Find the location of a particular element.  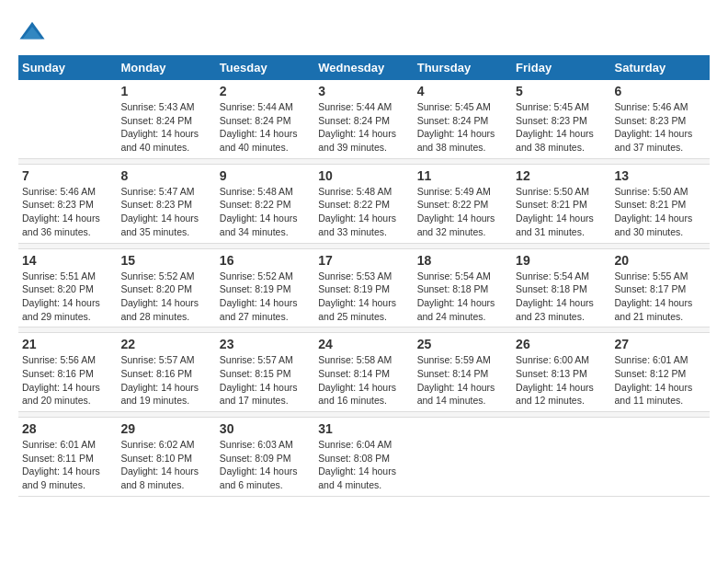

day-number: 29 is located at coordinates (165, 429).